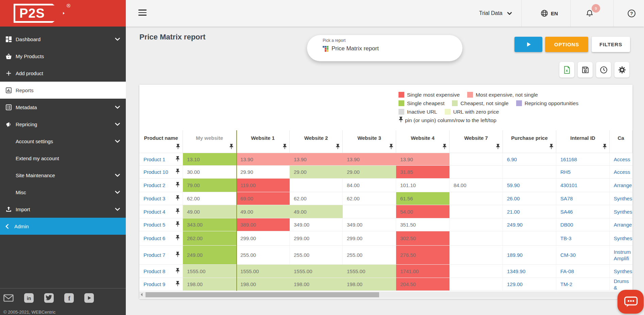  Describe the element at coordinates (63, 175) in the screenshot. I see `sidebar-item-site-maintenance: Site Maintenance` at that location.